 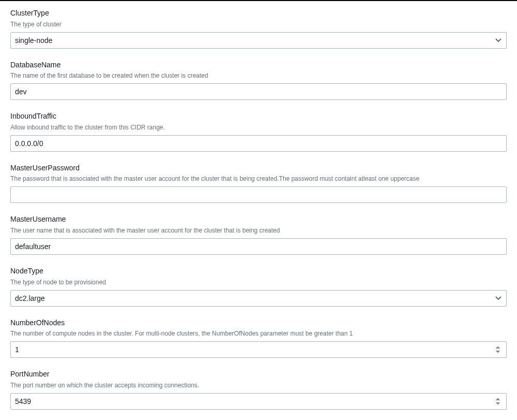 What do you see at coordinates (30, 298) in the screenshot?
I see `node-type-value: dc2.large` at bounding box center [30, 298].